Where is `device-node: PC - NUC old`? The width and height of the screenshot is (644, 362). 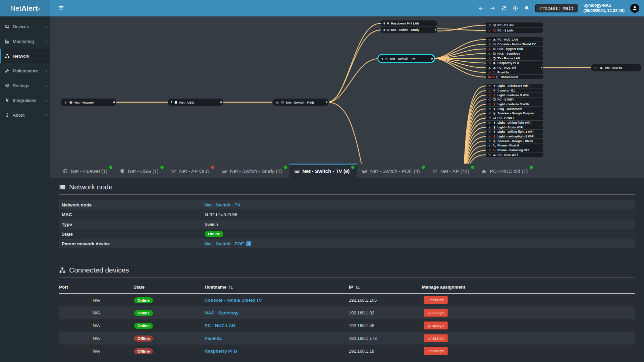
device-node: PC - NUC old is located at coordinates (514, 68).